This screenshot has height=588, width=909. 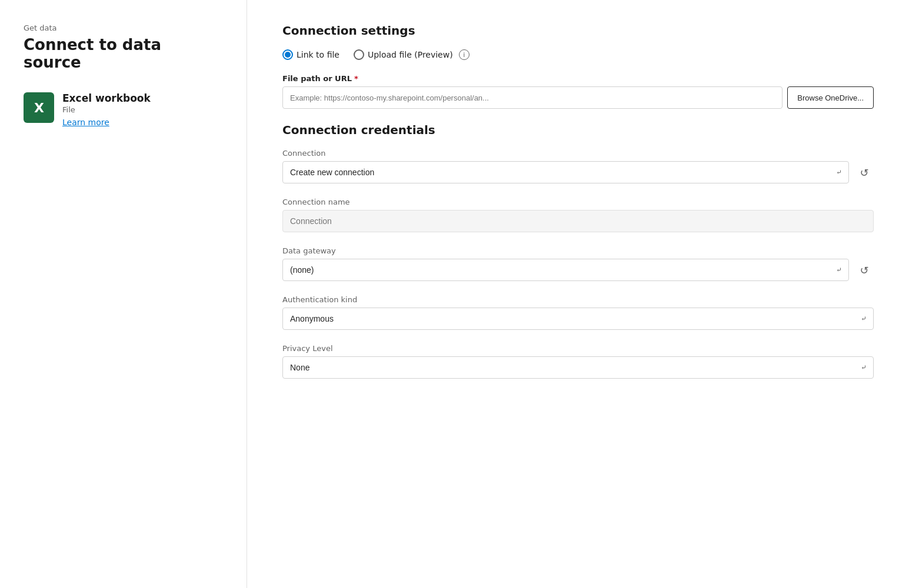 What do you see at coordinates (864, 172) in the screenshot?
I see `connection-refresh-icon: ↺` at bounding box center [864, 172].